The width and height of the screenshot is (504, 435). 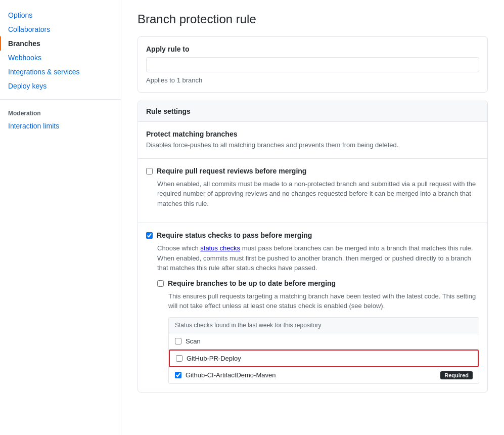 I want to click on maven-label: Github-CI-ArtifactDemo-Maven, so click(x=231, y=375).